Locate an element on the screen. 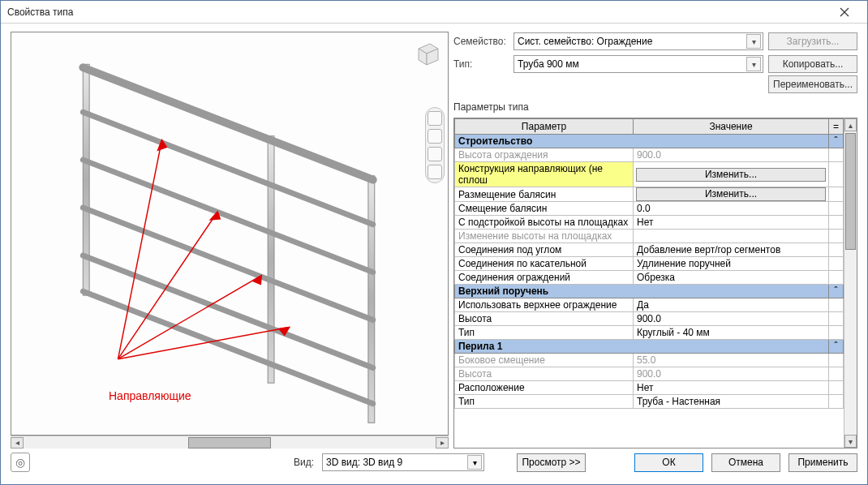 The image size is (868, 485). group-header: Строительствоˆ is located at coordinates (649, 141).